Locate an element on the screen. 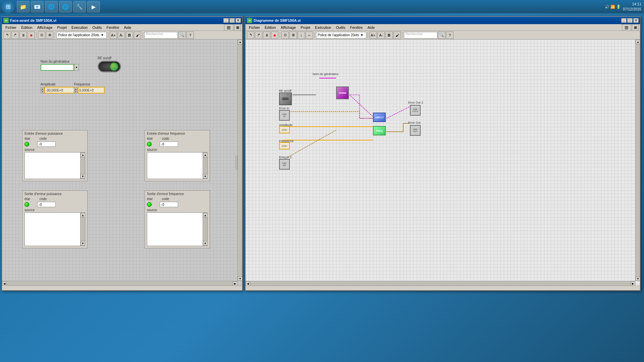 This screenshot has height=362, width=644. right-size-dn: A- is located at coordinates (381, 35).